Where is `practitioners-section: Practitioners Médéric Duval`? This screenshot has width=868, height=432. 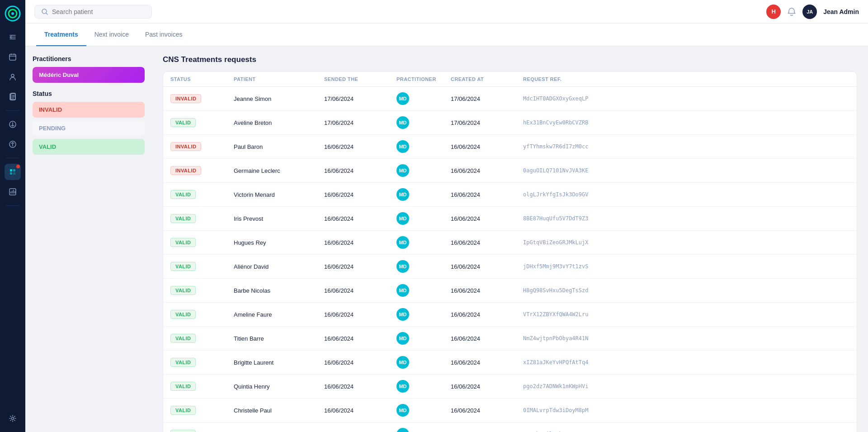
practitioners-section: Practitioners Médéric Duval is located at coordinates (89, 69).